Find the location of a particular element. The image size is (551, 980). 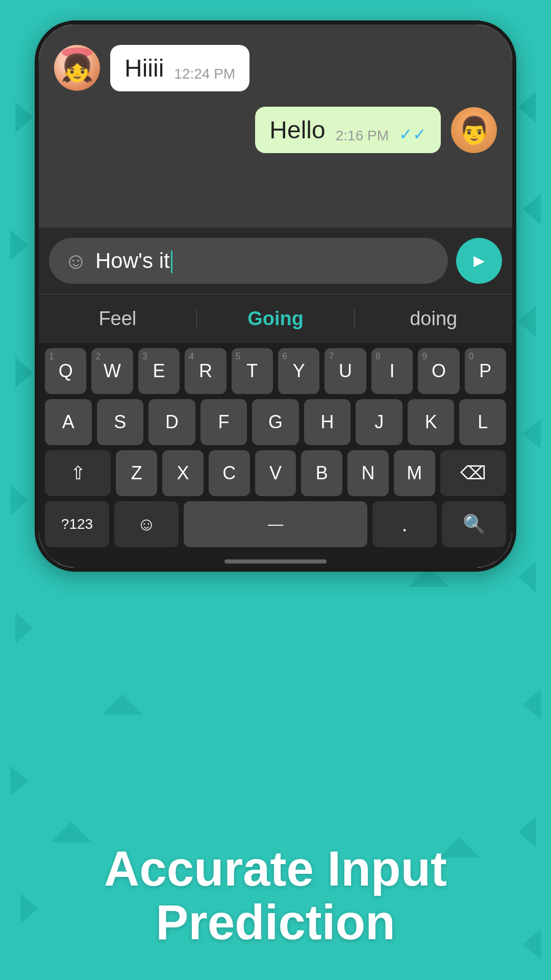

key-s: S is located at coordinates (120, 422).